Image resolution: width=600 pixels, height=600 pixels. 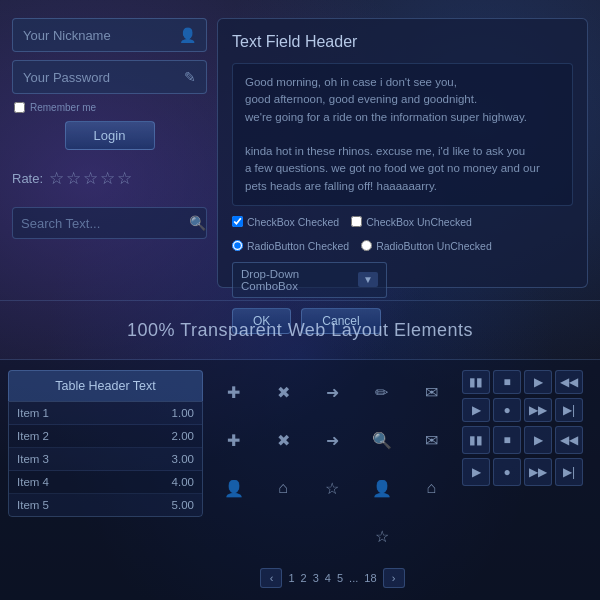 I want to click on password-input, so click(x=104, y=78).